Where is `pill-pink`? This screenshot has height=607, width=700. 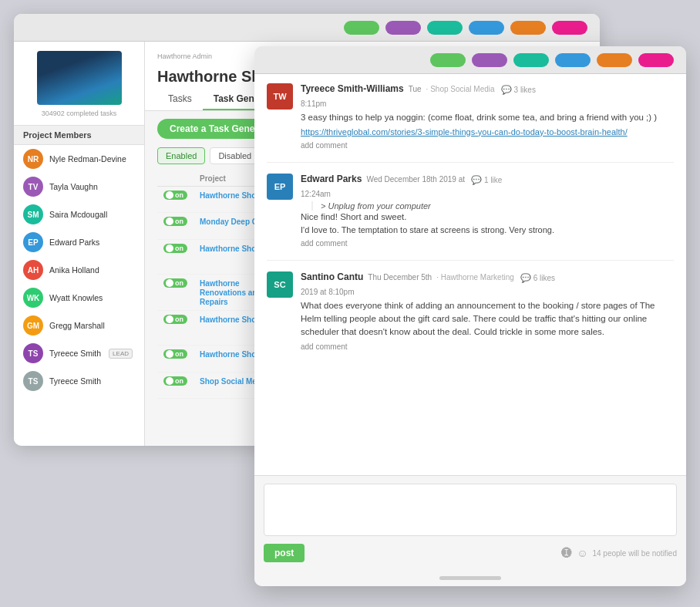
pill-pink is located at coordinates (570, 28).